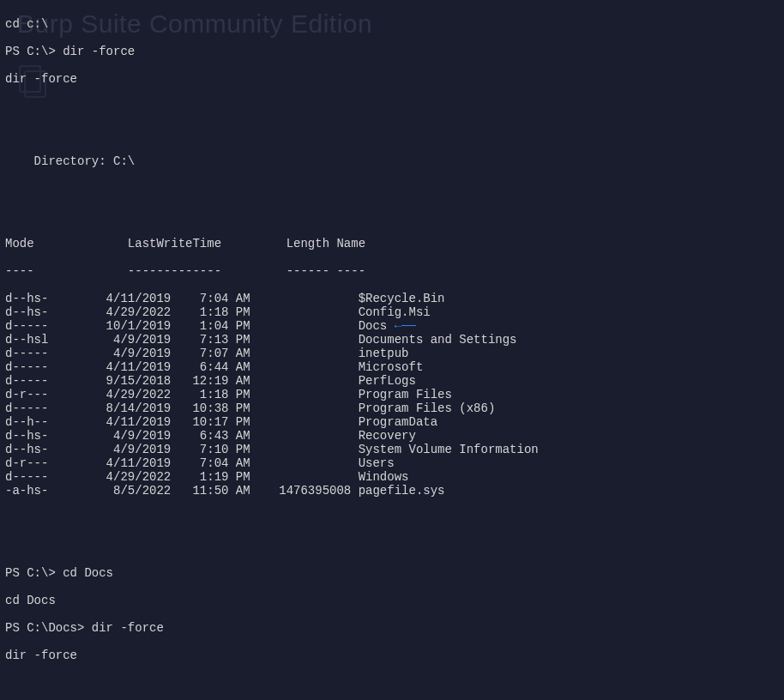 The height and width of the screenshot is (700, 784). I want to click on column-underline: ---- ------------- ------ ----, so click(392, 271).